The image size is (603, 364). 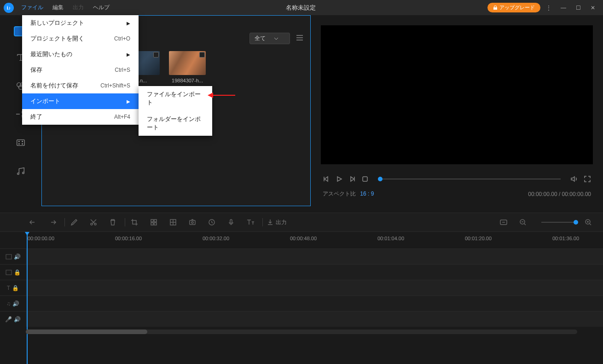 What do you see at coordinates (93, 222) in the screenshot?
I see `cut-button` at bounding box center [93, 222].